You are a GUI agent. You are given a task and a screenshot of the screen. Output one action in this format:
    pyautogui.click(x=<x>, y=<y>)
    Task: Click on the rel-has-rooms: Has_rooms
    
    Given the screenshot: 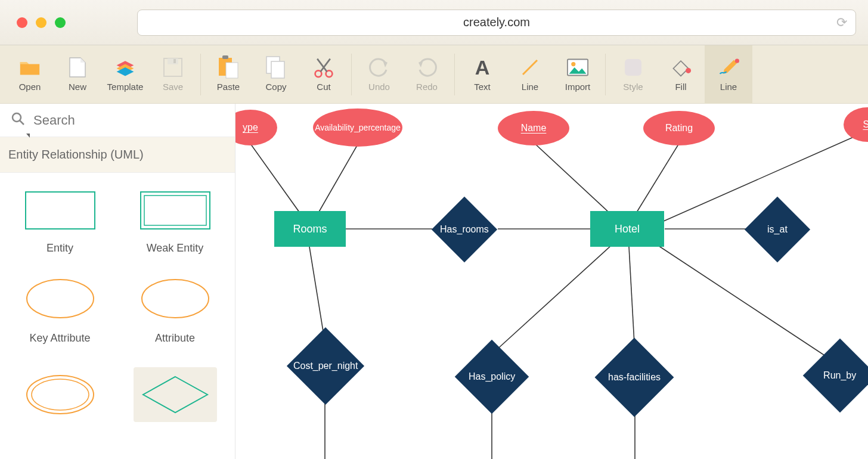 What is the action you would take?
    pyautogui.click(x=464, y=230)
    